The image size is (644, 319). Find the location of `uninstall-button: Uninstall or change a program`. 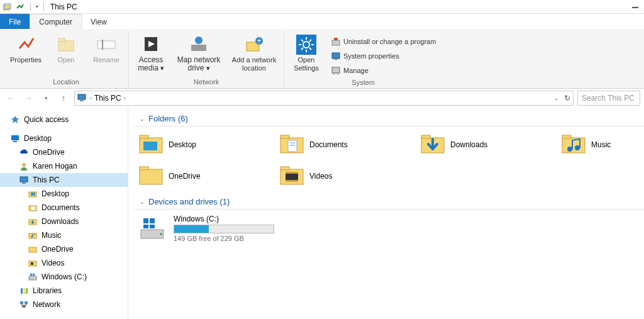

uninstall-button: Uninstall or change a program is located at coordinates (384, 42).